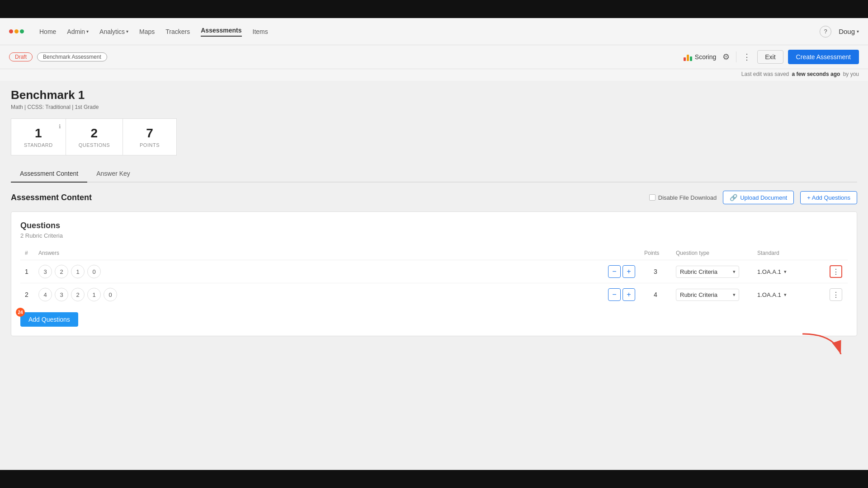 This screenshot has height=488, width=868. Describe the element at coordinates (150, 137) in the screenshot. I see `stat-points: 7 POINTS` at that location.